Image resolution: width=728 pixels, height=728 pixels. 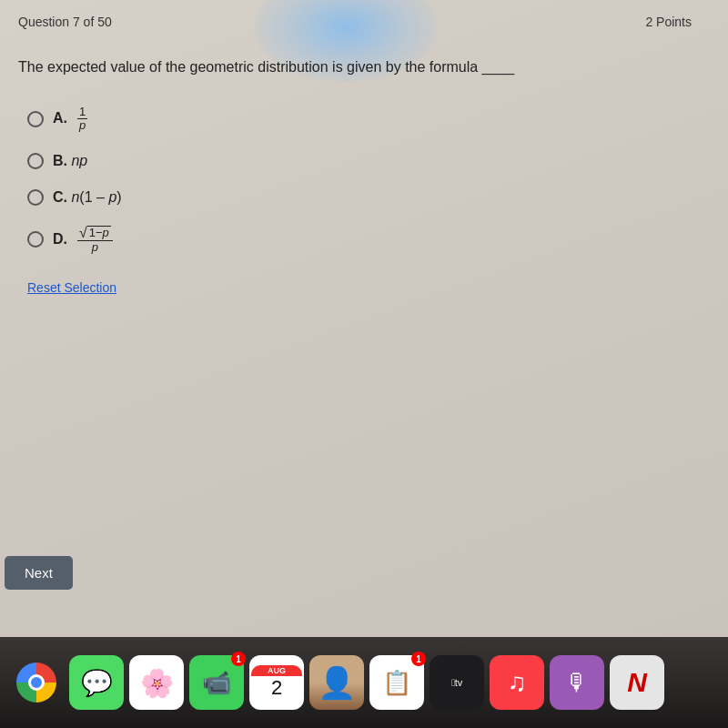 I want to click on dock-news: N, so click(x=637, y=682).